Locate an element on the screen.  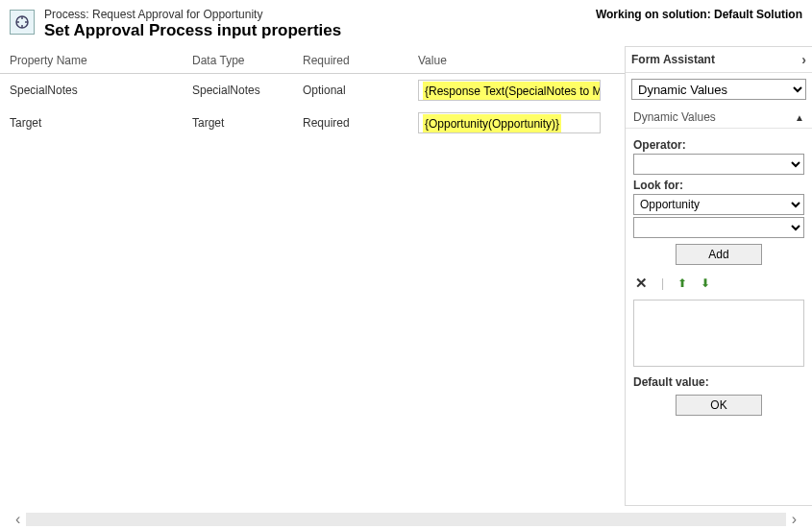
property-row: Target Target Required {Opportunity(Oppo… is located at coordinates (312, 123).